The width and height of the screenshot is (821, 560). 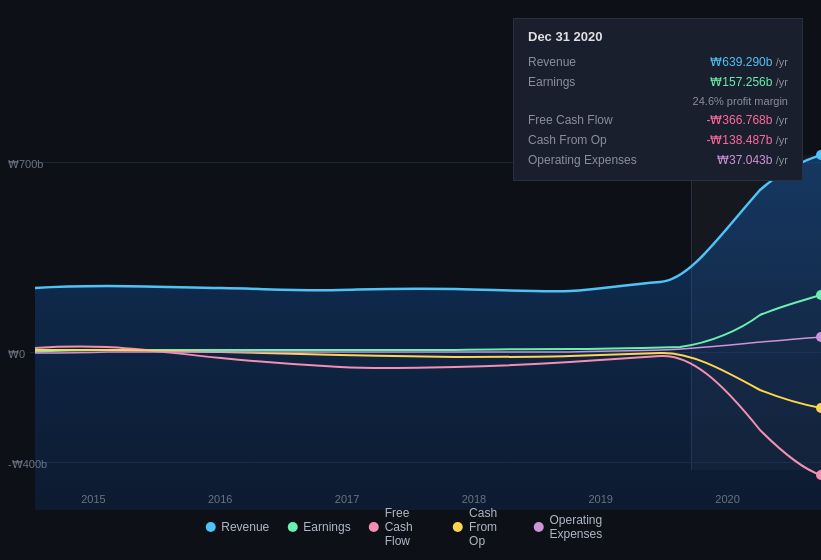 What do you see at coordinates (484, 527) in the screenshot?
I see `legend-item-cashop: Cash From Op` at bounding box center [484, 527].